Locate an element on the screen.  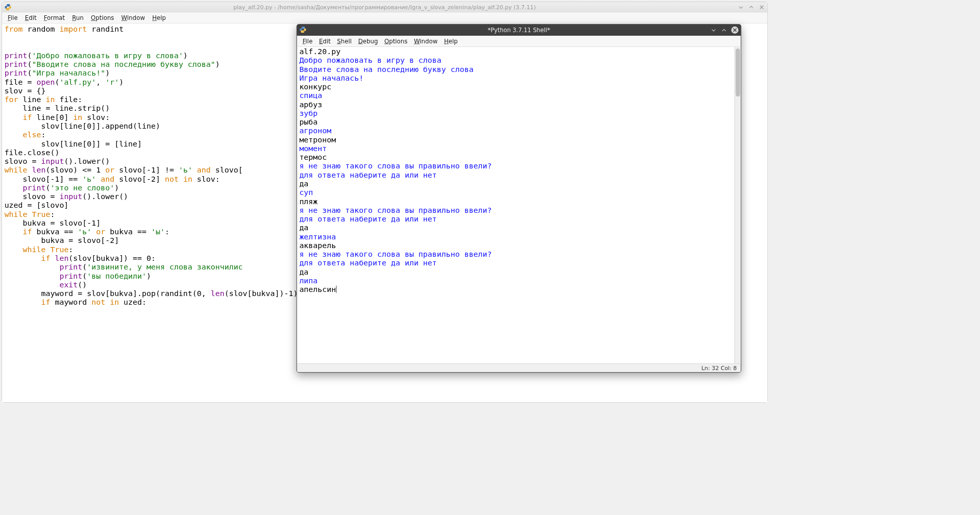
shell-statusbar: Ln: 32 Col: 8 is located at coordinates (519, 367).